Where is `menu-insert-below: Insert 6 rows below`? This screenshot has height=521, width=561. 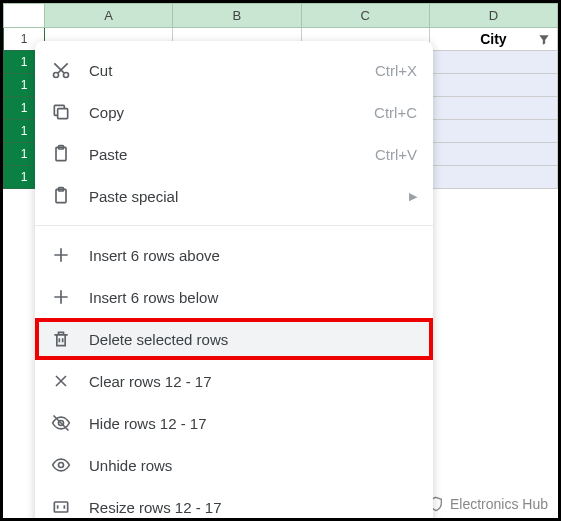
menu-insert-below: Insert 6 rows below is located at coordinates (234, 297).